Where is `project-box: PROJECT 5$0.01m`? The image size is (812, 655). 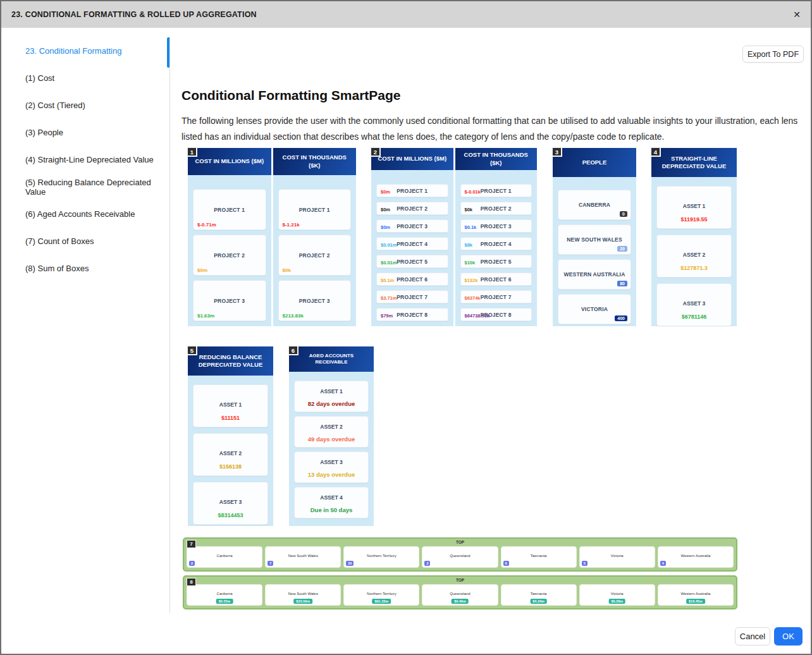
project-box: PROJECT 5$0.01m is located at coordinates (412, 262).